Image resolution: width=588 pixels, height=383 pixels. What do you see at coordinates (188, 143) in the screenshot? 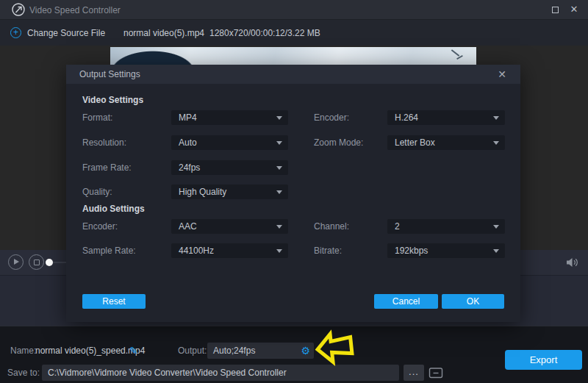
I see `resolution-value: Auto` at bounding box center [188, 143].